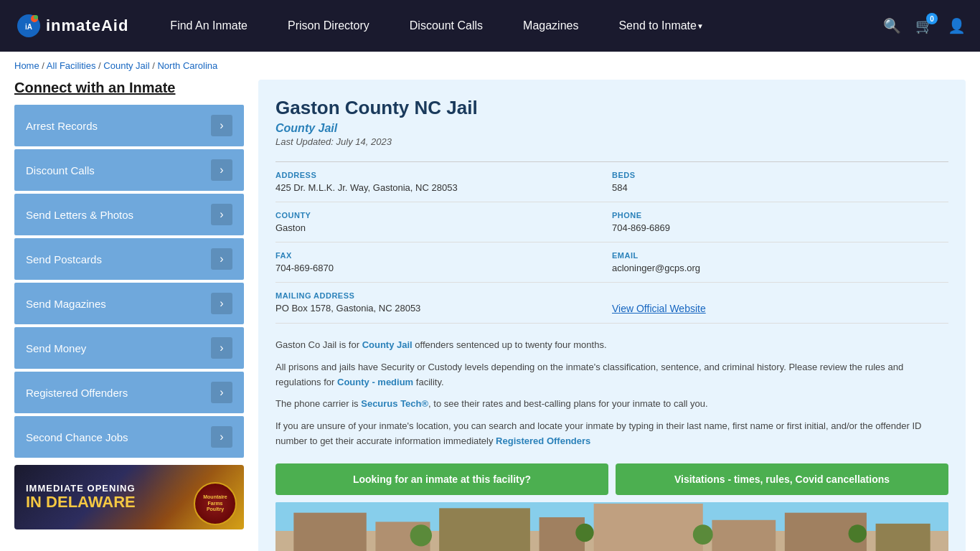 The width and height of the screenshot is (980, 551). Describe the element at coordinates (329, 26) in the screenshot. I see `nav-prison-directory: Prison Directory` at that location.